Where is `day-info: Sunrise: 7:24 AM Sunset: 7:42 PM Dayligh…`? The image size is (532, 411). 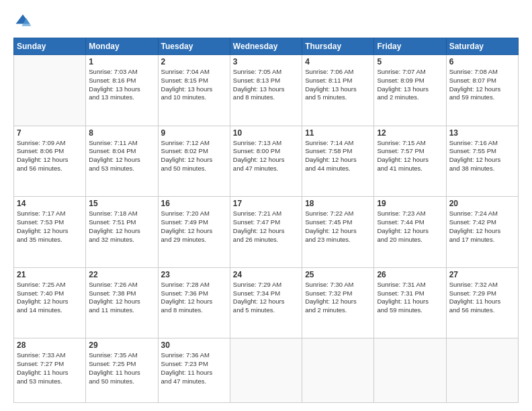 day-info: Sunrise: 7:24 AM Sunset: 7:42 PM Dayligh… is located at coordinates (482, 227).